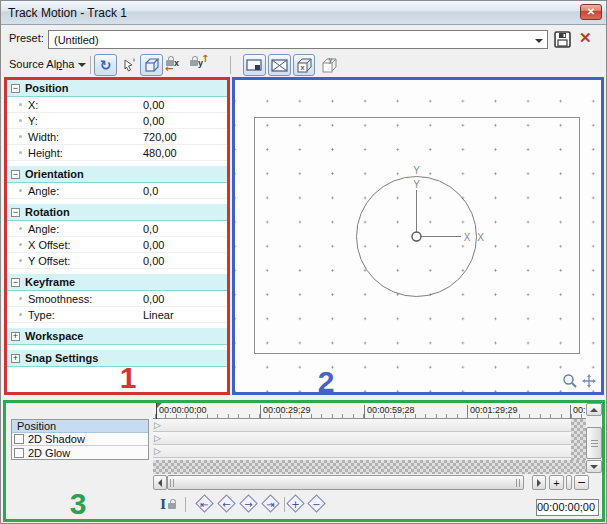 The height and width of the screenshot is (524, 607). Describe the element at coordinates (156, 411) in the screenshot. I see `cursor-marker-icon` at that location.